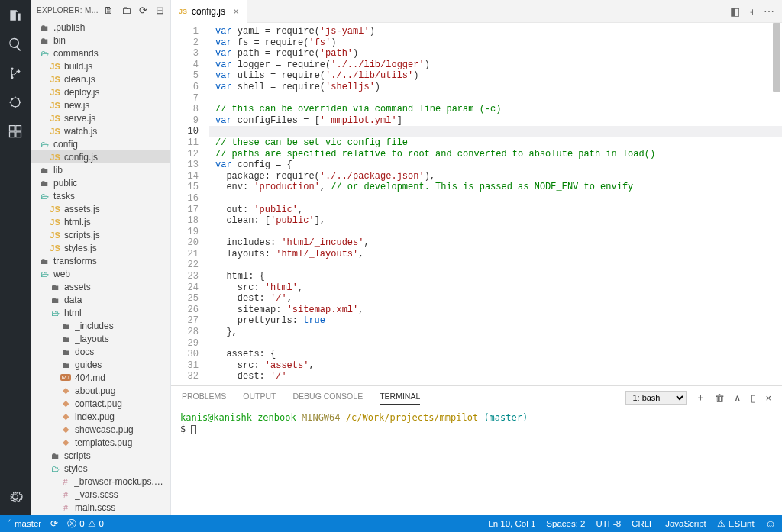 The image size is (782, 532). I want to click on activity-bar, so click(15, 258).